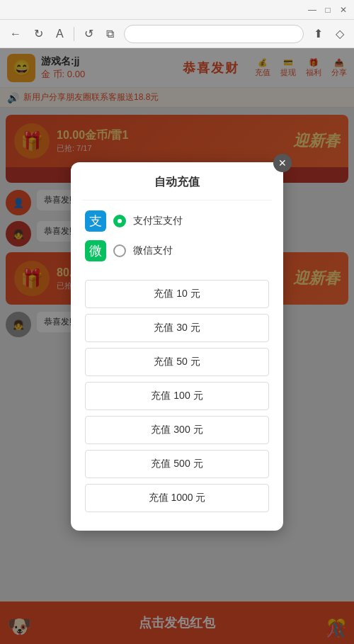 Image resolution: width=354 pixels, height=644 pixels. Describe the element at coordinates (74, 34) in the screenshot. I see `toolbar-divider` at that location.